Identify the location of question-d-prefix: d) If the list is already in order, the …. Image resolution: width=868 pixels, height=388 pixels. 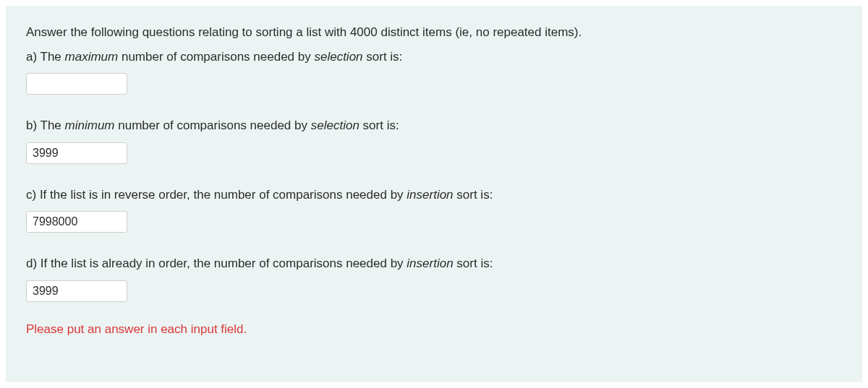
(216, 263).